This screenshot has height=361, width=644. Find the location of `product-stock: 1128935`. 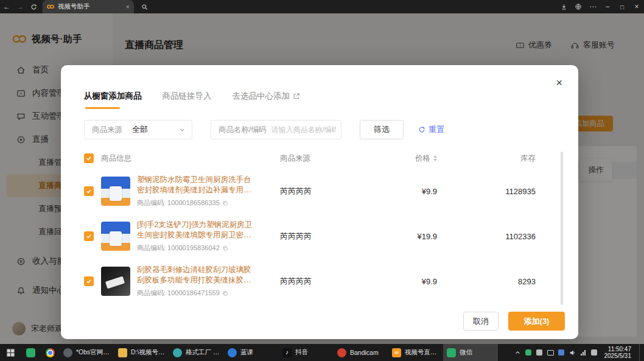

product-stock: 1128935 is located at coordinates (496, 191).